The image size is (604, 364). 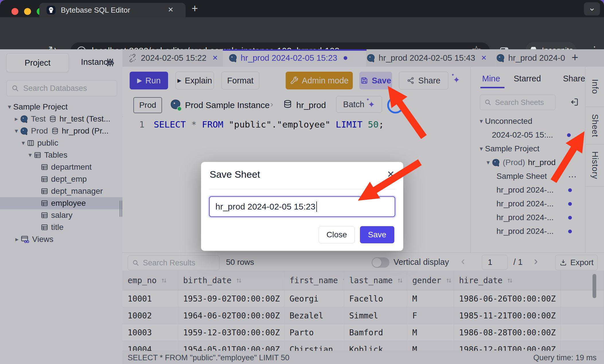 What do you see at coordinates (377, 235) in the screenshot?
I see `modal-save-label: Save` at bounding box center [377, 235].